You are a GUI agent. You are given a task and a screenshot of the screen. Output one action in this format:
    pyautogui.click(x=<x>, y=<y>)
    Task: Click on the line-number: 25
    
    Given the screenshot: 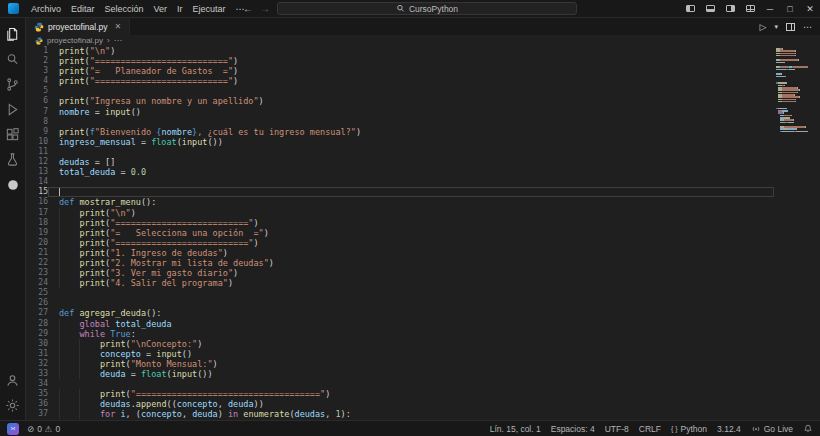 What is the action you would take?
    pyautogui.click(x=37, y=293)
    